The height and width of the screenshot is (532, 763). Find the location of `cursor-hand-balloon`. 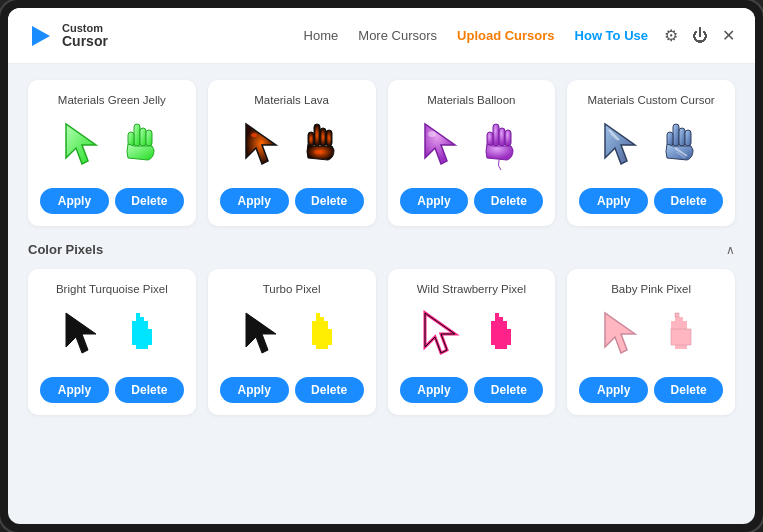

cursor-hand-balloon is located at coordinates (499, 146).